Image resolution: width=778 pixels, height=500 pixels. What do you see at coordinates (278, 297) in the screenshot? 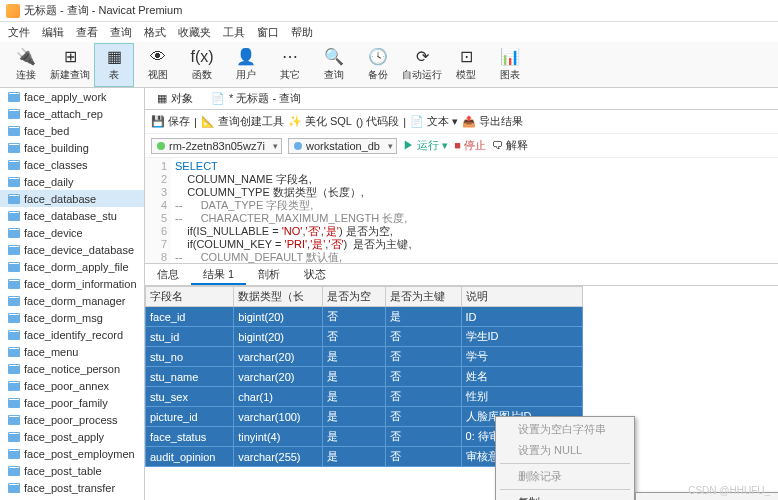
I see `col-header: 数据类型（长` at bounding box center [278, 297].